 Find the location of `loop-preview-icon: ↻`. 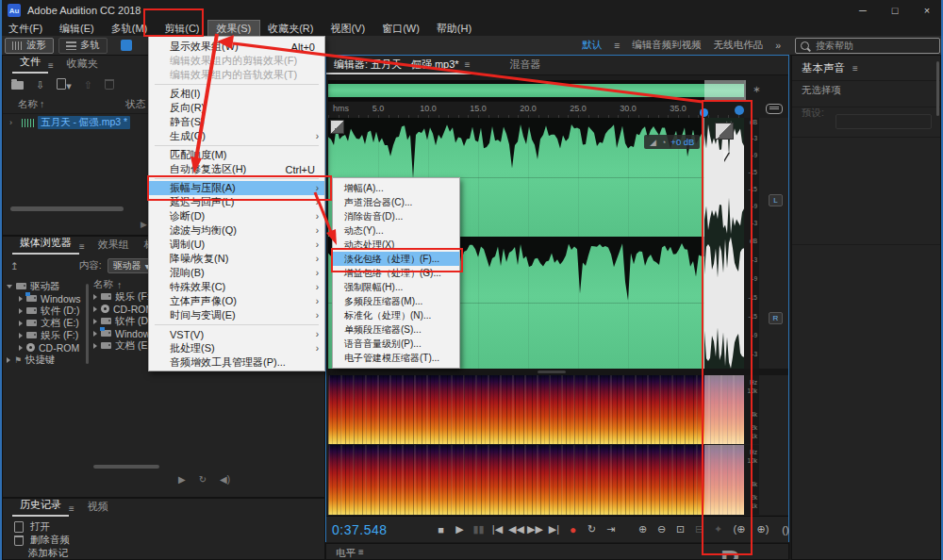

loop-preview-icon: ↻ is located at coordinates (203, 479).